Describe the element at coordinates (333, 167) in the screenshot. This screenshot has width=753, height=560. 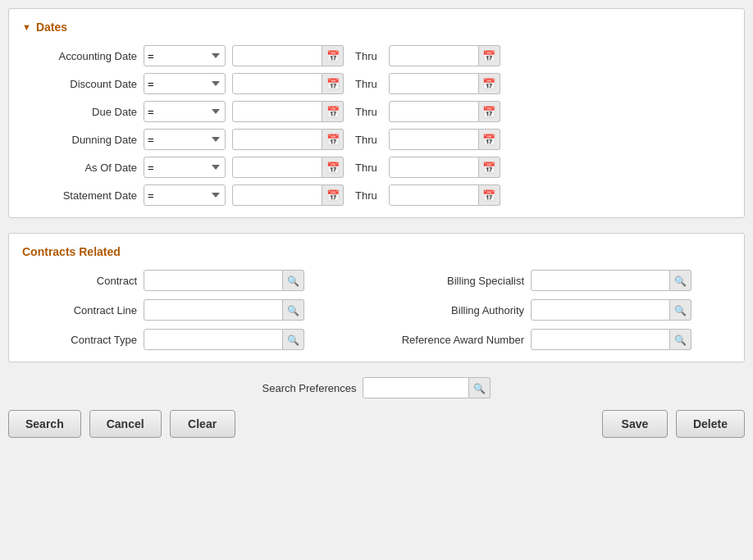
I see `date-from-cal-4: 📅` at that location.